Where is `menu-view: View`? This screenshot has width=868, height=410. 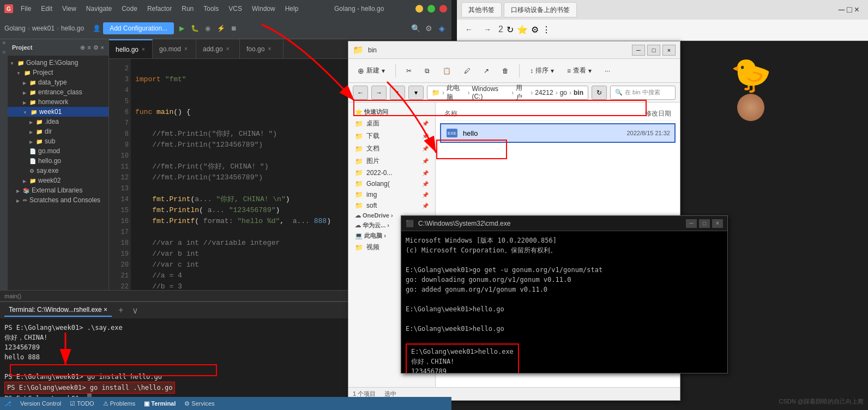
menu-view: View is located at coordinates (69, 9).